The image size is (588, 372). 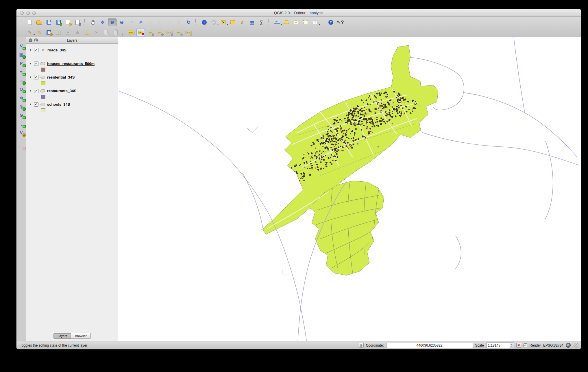 I want to click on whats-this: ↖?, so click(x=340, y=23).